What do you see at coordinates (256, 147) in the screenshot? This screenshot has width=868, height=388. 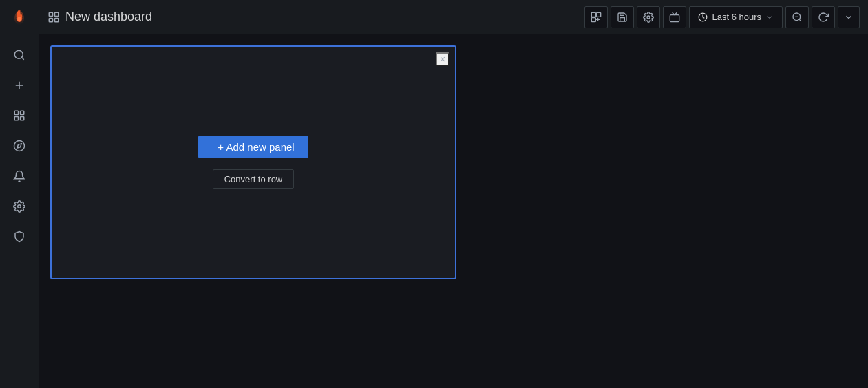 I see `add-new-panel-label: + Add new panel` at bounding box center [256, 147].